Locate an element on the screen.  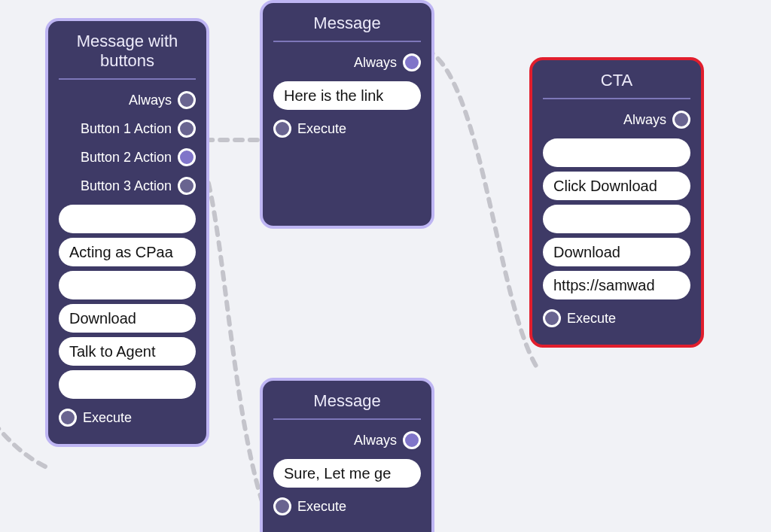
port-label-button1: Button 1 Action is located at coordinates (126, 129).